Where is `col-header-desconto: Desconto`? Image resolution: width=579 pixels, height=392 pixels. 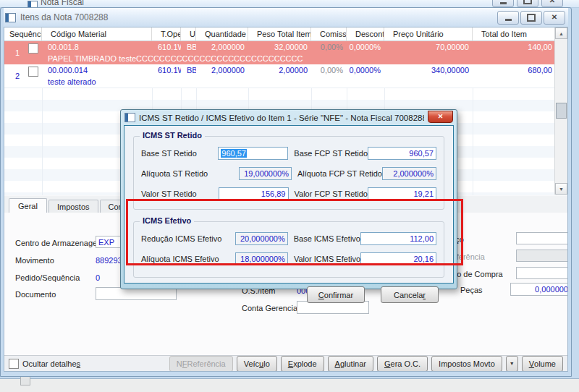
col-header-desconto: Desconto is located at coordinates (365, 35).